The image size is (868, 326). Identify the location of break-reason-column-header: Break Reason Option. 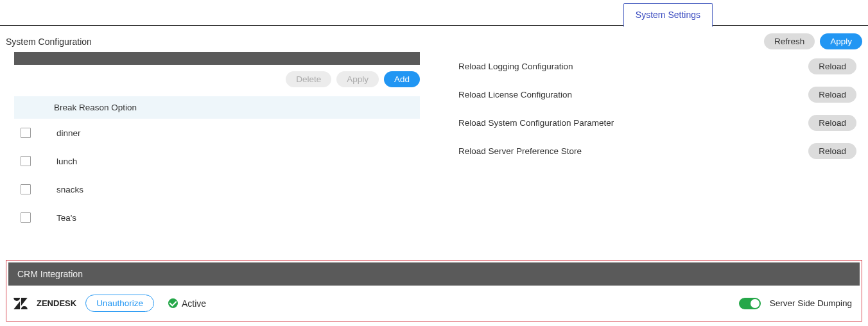
(217, 108).